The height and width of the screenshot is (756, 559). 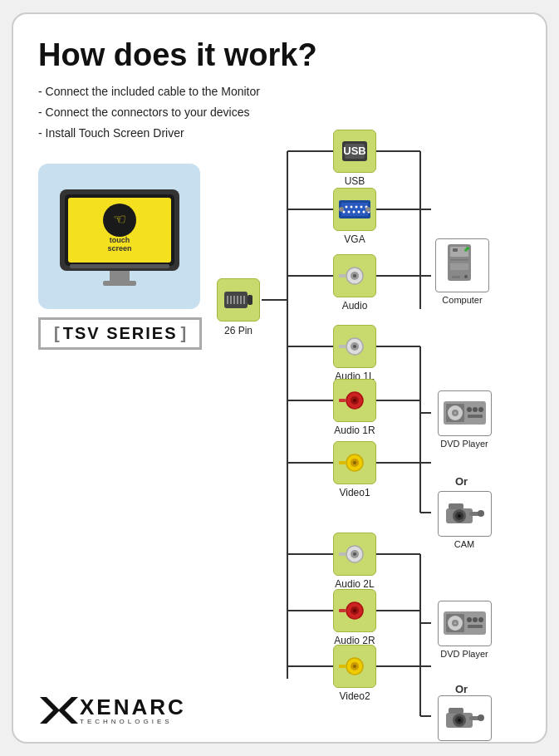 What do you see at coordinates (279, 133) in the screenshot?
I see `instruction-3: Install Touch Screen Driver` at bounding box center [279, 133].